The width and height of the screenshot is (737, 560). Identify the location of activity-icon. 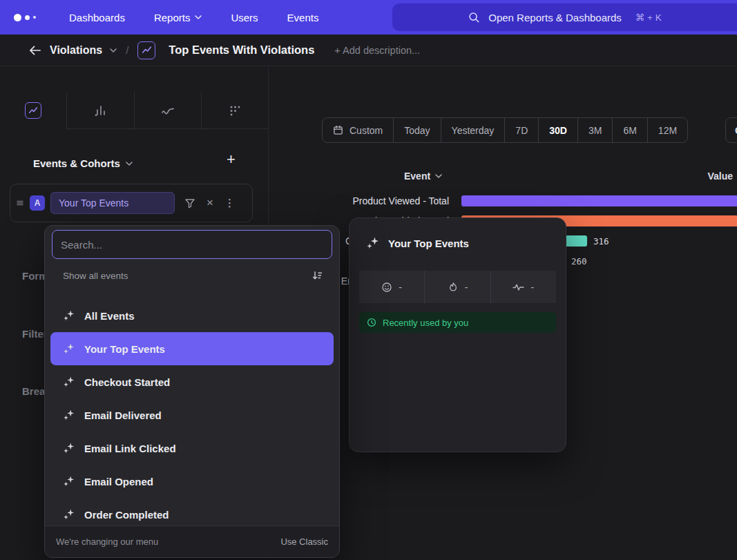
(518, 287).